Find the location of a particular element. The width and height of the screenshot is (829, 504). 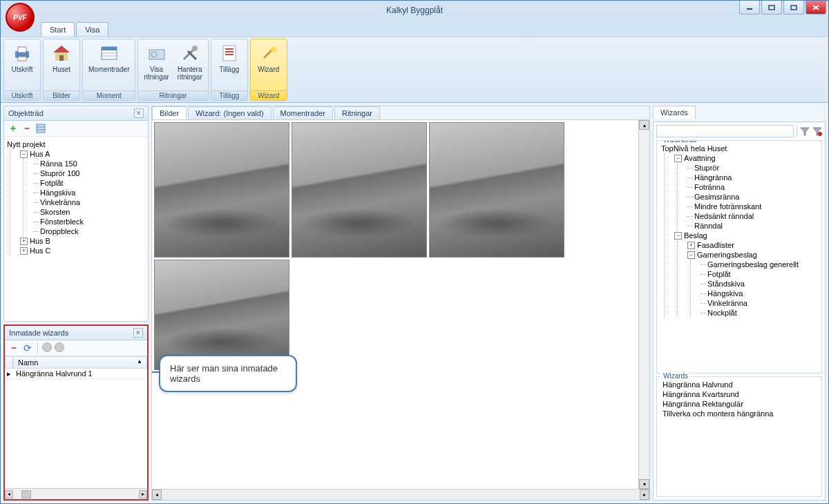

wizard-list-item: Tillverka och montera hängränna is located at coordinates (739, 414).